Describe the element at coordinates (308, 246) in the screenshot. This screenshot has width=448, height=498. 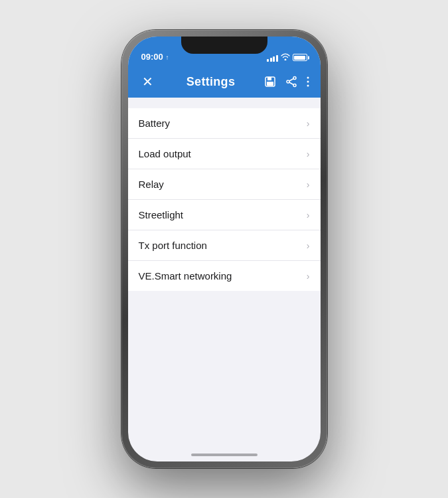
I see `chevron-icon-tx-port-function: ›` at that location.